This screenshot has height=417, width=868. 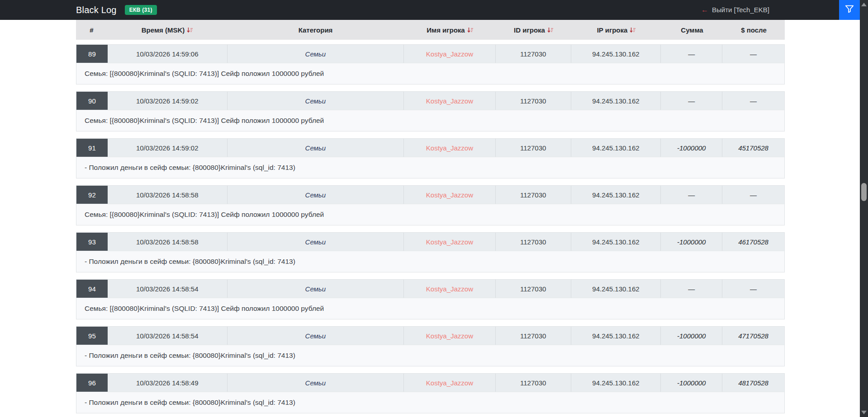 What do you see at coordinates (431, 205) in the screenshot?
I see `log-entry: 92 10/03/2026 14:58:58 Семьи Kostya_Jazz…` at bounding box center [431, 205].